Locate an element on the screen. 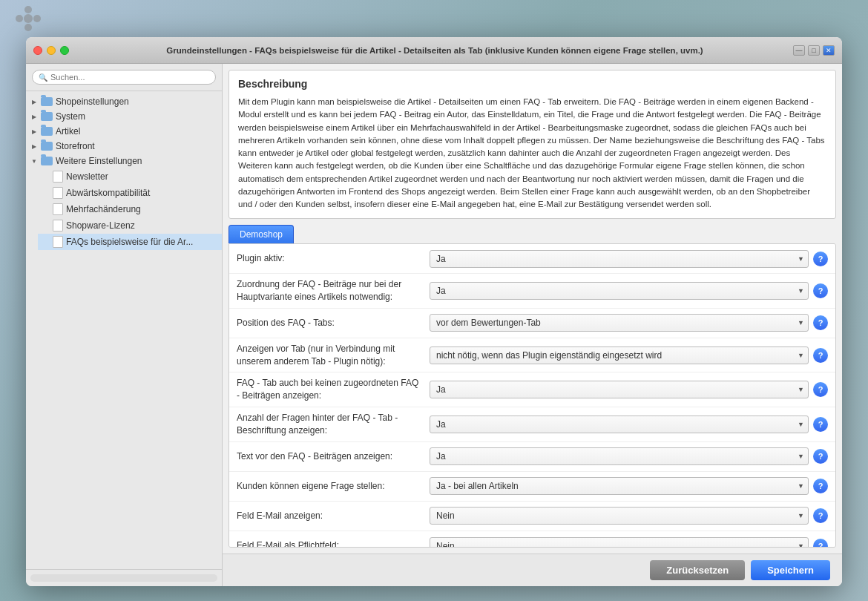  settings-control-plugin-aktiv: JaNein▼? is located at coordinates (629, 259).